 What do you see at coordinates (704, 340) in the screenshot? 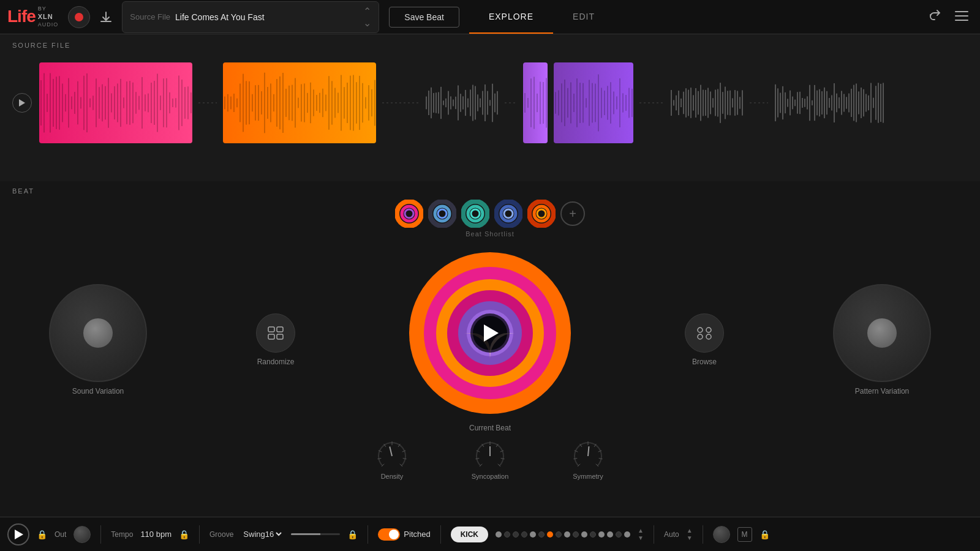
I see `browse-area: Browse` at bounding box center [704, 340].